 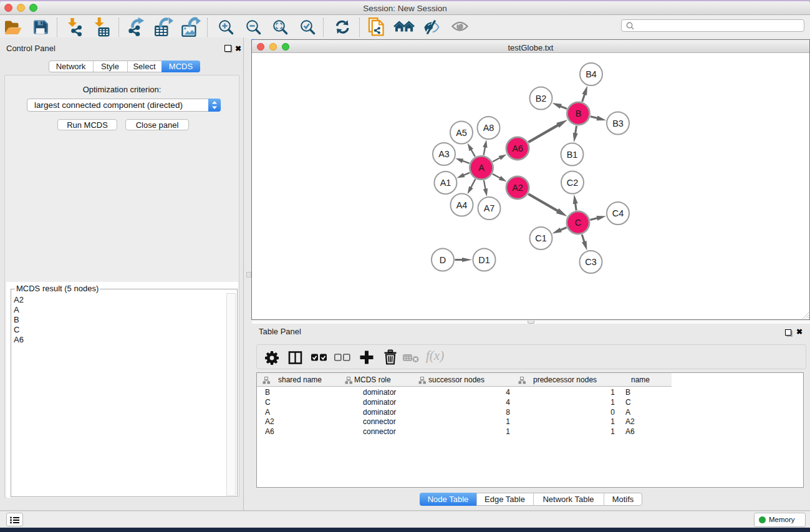 What do you see at coordinates (518, 188) in the screenshot?
I see `svg-text: A2` at bounding box center [518, 188].